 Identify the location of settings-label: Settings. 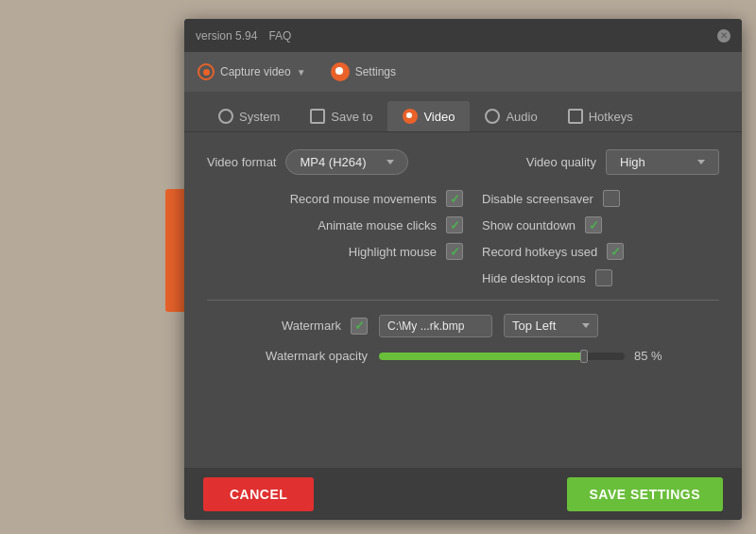
(376, 72).